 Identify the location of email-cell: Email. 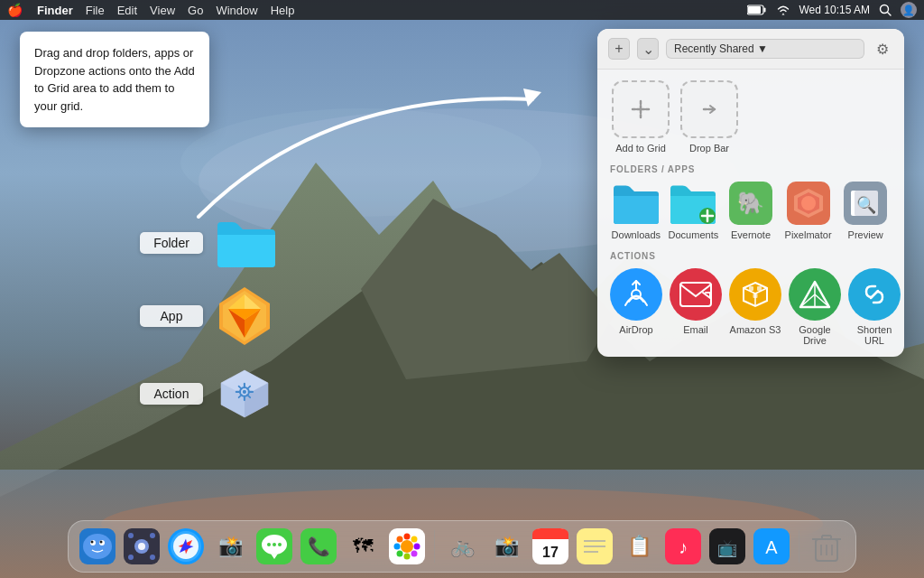
(696, 307).